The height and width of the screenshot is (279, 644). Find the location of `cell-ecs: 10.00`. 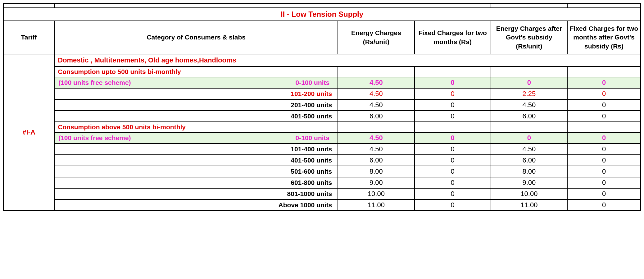

cell-ecs: 10.00 is located at coordinates (529, 194).